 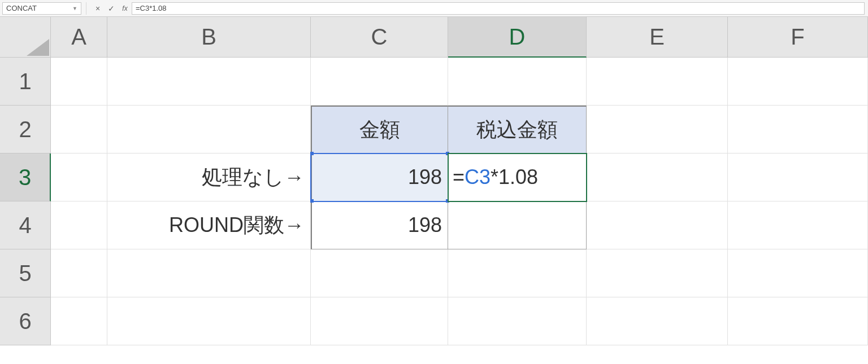 I want to click on cell-c5, so click(x=380, y=273).